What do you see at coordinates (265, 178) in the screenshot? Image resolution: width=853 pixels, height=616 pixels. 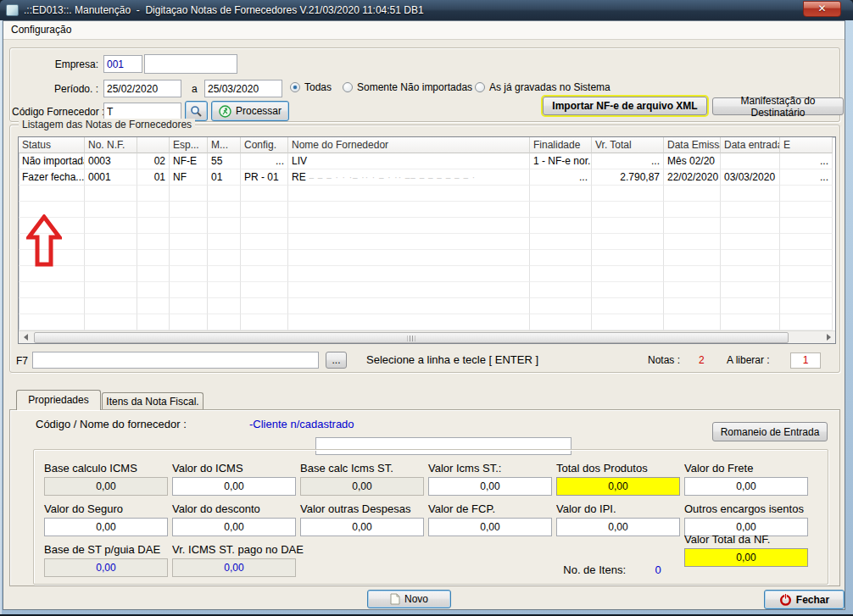 I see `grid-cell: PR - 01` at bounding box center [265, 178].